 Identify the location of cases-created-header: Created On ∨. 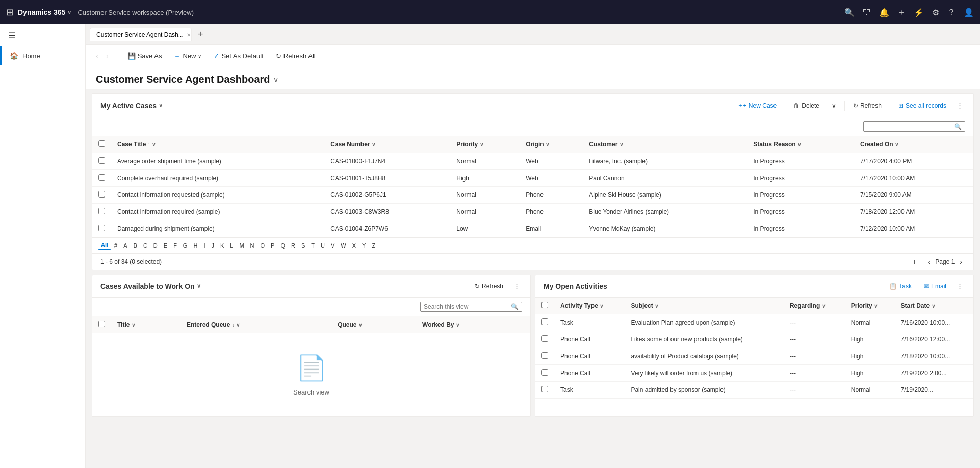
(914, 145).